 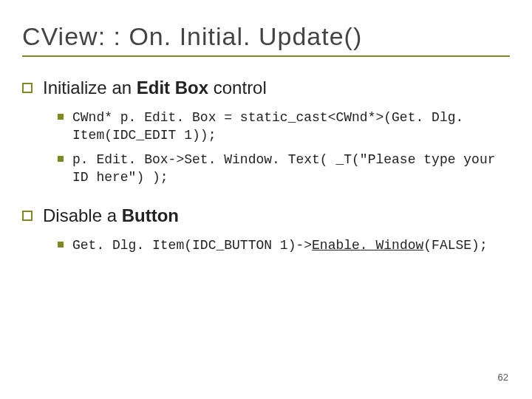 I want to click on list-item: Get. Dlg. Item(IDC_BUTTON 1)->Enable. Wi…, so click(x=284, y=245).